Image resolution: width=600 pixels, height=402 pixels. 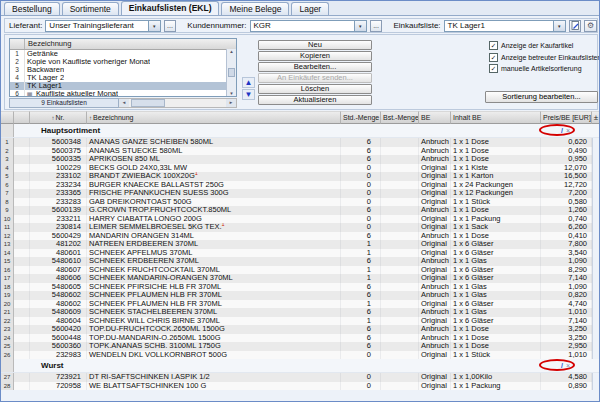 I want to click on lieferant-combo: Unser Trainingslieferant ▾, so click(x=102, y=26).